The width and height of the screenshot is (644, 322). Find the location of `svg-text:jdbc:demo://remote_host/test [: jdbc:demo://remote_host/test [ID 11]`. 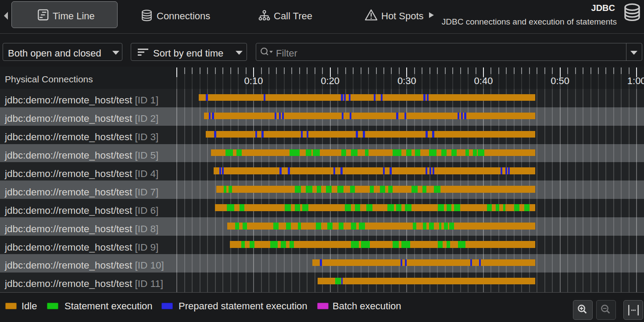

svg-text:jdbc:demo://remote_host/test [: jdbc:demo://remote_host/test [ID 11] is located at coordinates (84, 284).